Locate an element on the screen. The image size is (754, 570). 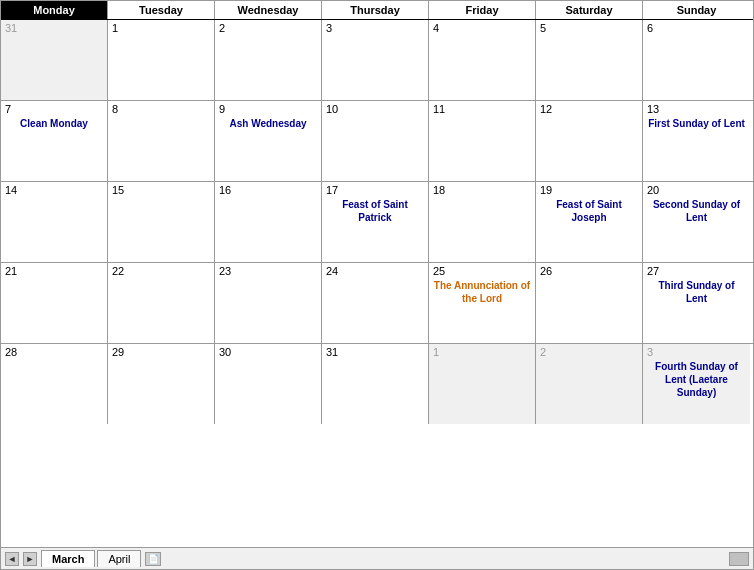
day-number: 21 is located at coordinates (54, 271).